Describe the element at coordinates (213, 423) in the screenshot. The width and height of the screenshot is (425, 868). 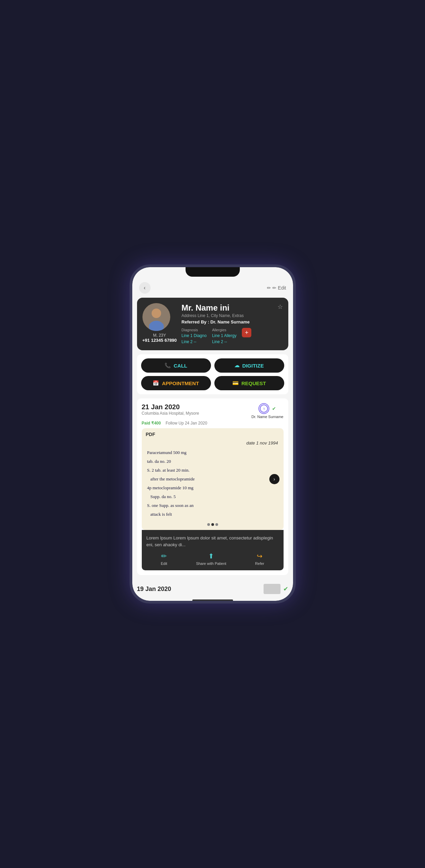
I see `visit-meta: Paid ₹400 Follow Up 24 Jan 2020` at that location.